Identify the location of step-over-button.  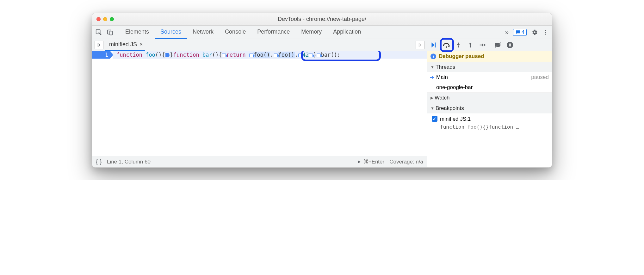
(446, 45).